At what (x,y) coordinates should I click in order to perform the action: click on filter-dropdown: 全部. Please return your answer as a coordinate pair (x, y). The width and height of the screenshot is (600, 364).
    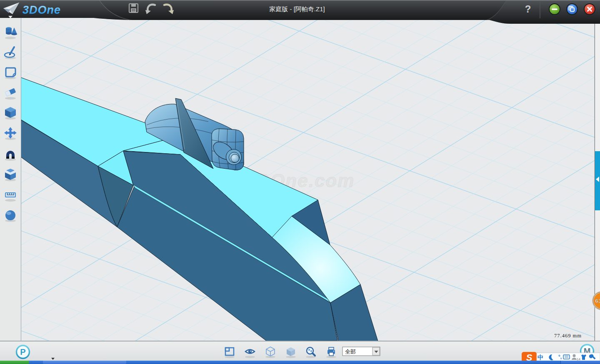
    Looking at the image, I should click on (361, 352).